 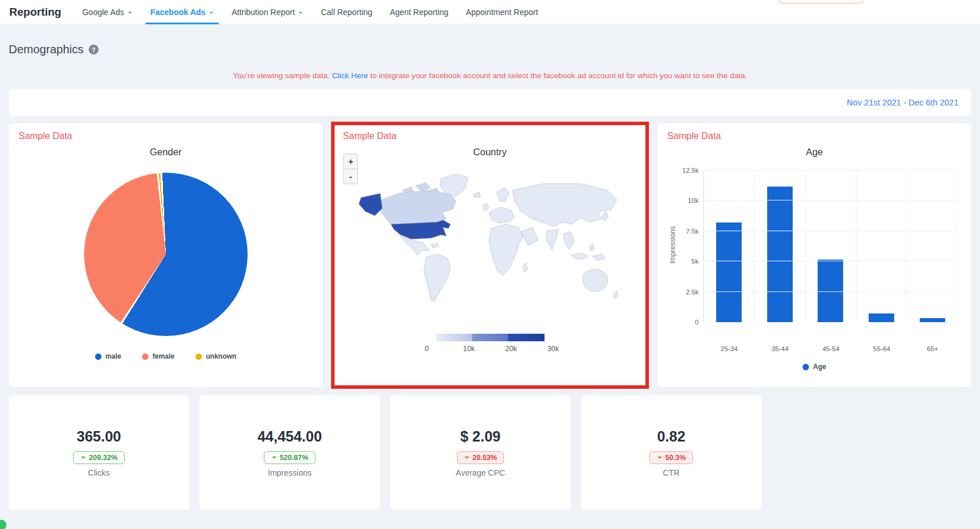 I want to click on cutoff-top-button, so click(x=821, y=2).